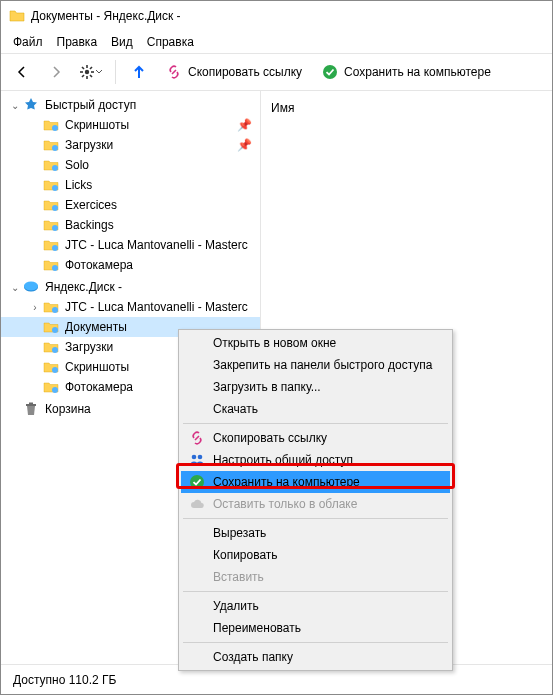 The width and height of the screenshot is (553, 695). I want to click on menu-help: Справка, so click(170, 42).